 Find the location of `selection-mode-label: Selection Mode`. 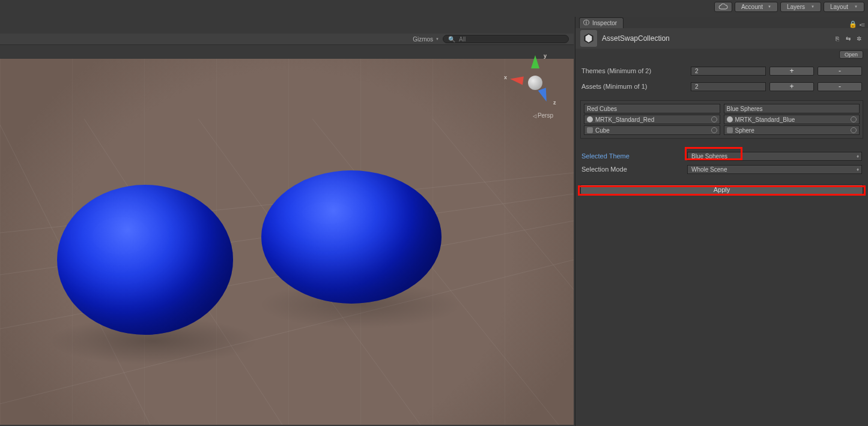

selection-mode-label: Selection Mode is located at coordinates (634, 169).